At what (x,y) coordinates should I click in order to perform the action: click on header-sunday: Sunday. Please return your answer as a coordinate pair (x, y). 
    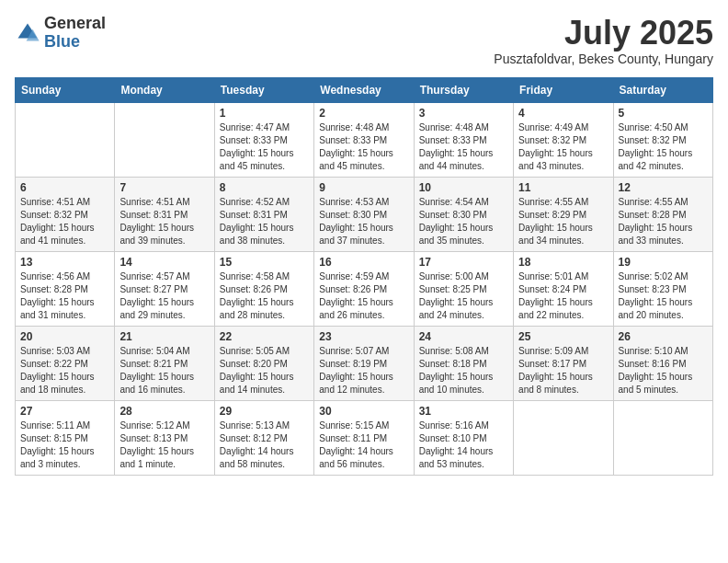
    Looking at the image, I should click on (65, 90).